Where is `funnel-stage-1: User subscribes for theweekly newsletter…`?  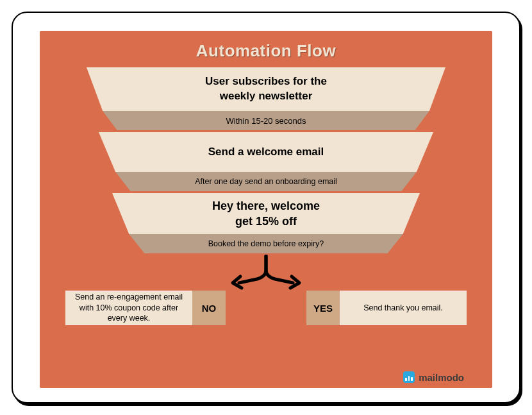 funnel-stage-1: User subscribes for theweekly newsletter… is located at coordinates (266, 100).